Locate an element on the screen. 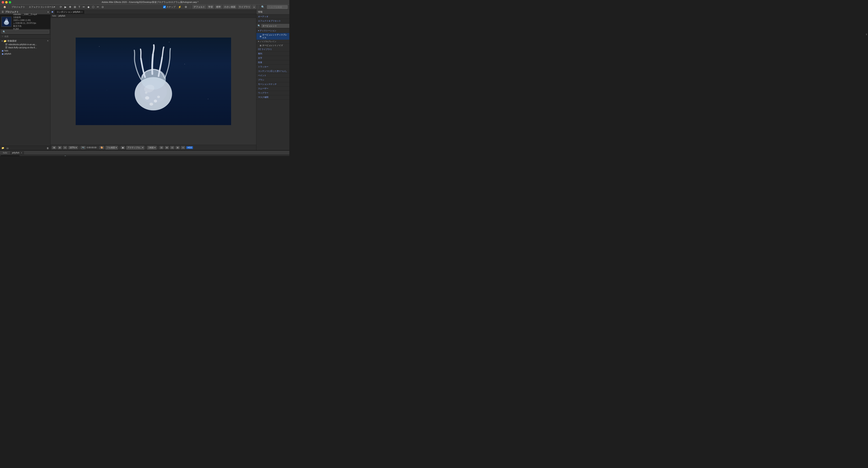 The image size is (868, 468). ws-more: » is located at coordinates (254, 7).